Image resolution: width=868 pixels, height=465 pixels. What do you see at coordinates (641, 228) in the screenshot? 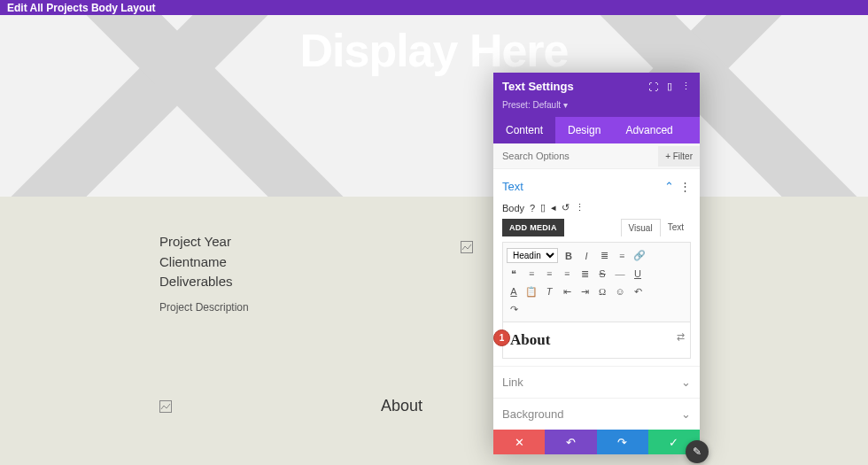
I see `visual-tab: Visual` at bounding box center [641, 228].